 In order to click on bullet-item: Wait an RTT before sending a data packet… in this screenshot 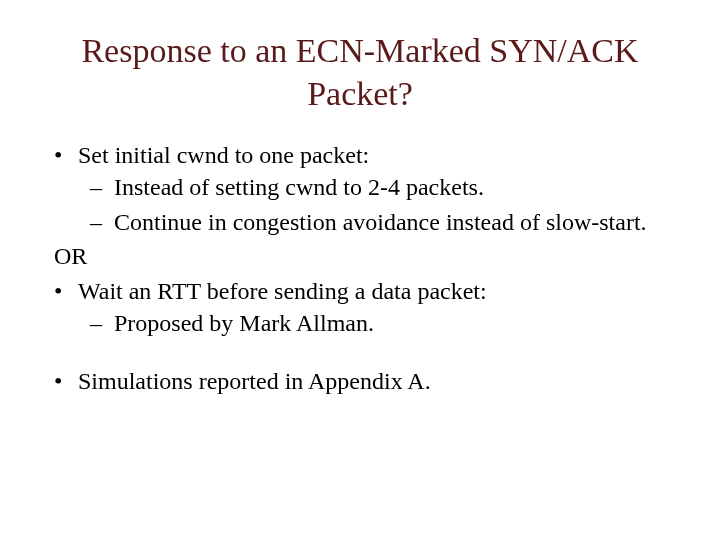, I will do `click(379, 308)`.